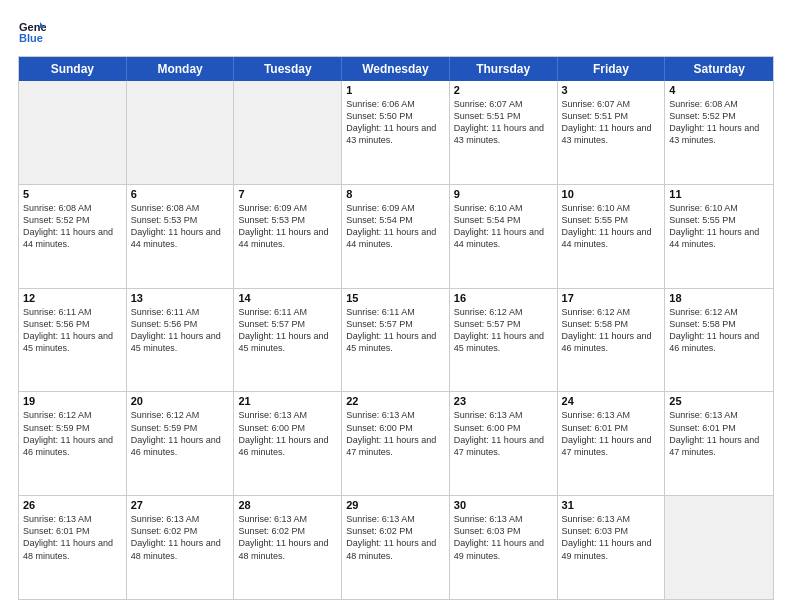  I want to click on day-number: 6, so click(180, 194).